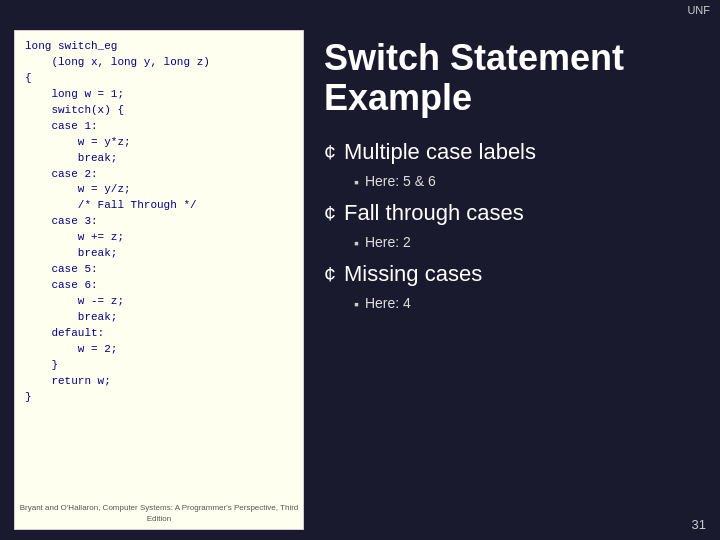 Image resolution: width=720 pixels, height=540 pixels. What do you see at coordinates (440, 152) in the screenshot?
I see `bullet-label-1: Multiple case labels` at bounding box center [440, 152].